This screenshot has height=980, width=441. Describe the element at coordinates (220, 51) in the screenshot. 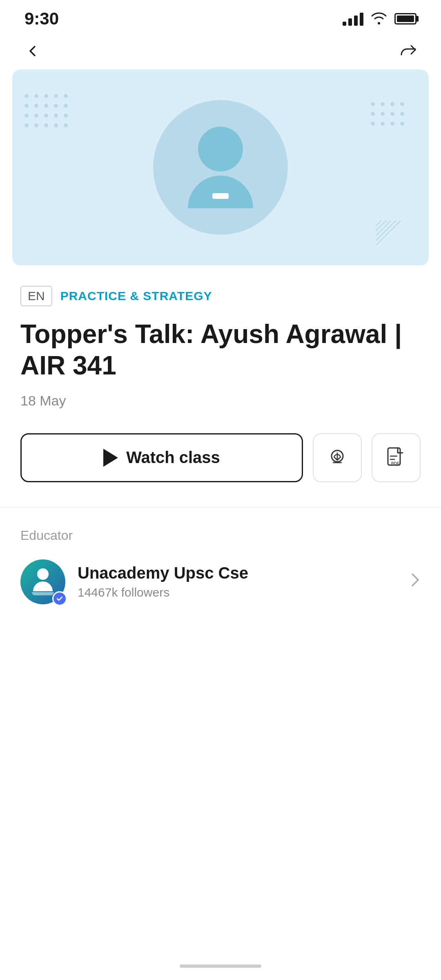

I see `nav-bar` at that location.